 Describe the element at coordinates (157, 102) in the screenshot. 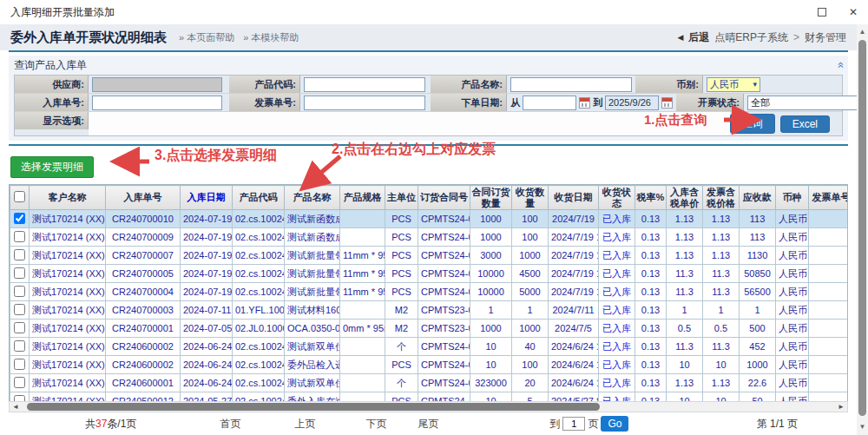

I see `storage-no-field` at that location.